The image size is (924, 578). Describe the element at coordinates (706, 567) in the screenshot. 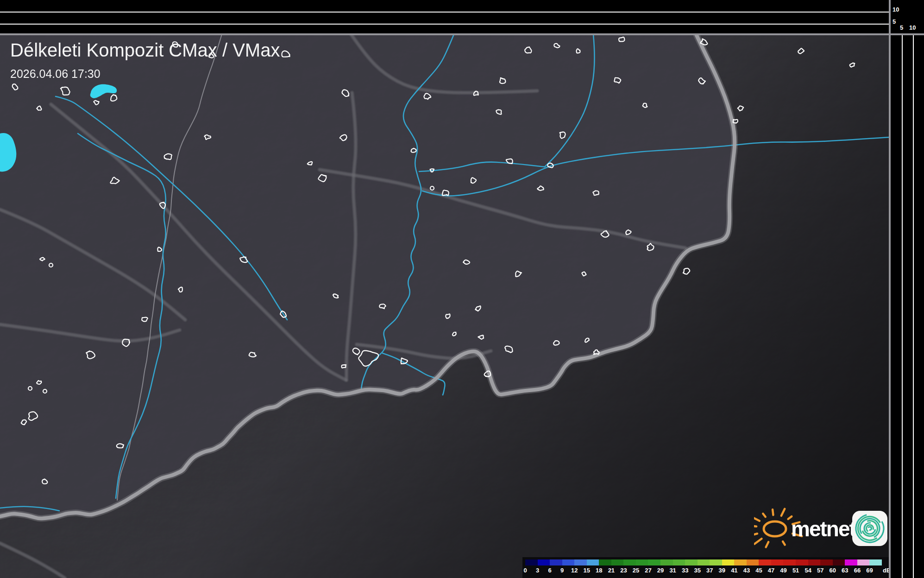

I see `dbz-legend: dBZ 036912151821232527293133353739414345…` at that location.